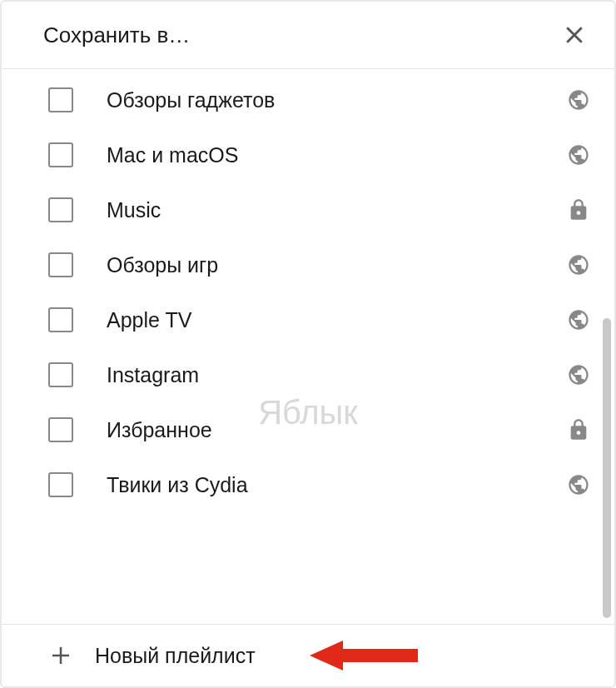 The image size is (616, 688). What do you see at coordinates (336, 265) in the screenshot?
I see `playlist-label: Обзоры игр` at bounding box center [336, 265].